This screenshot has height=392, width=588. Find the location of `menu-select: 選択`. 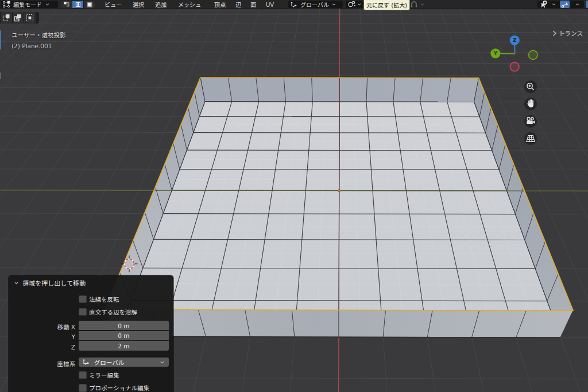

menu-select: 選択 is located at coordinates (138, 5).